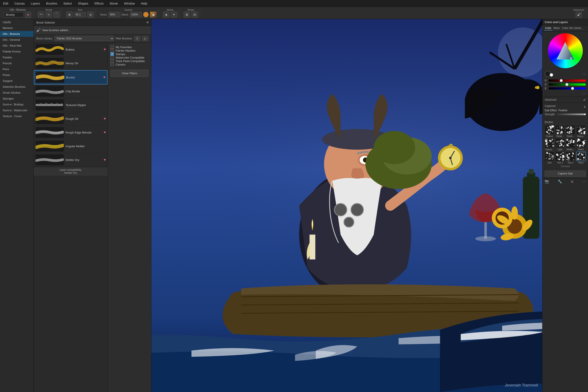 The width and height of the screenshot is (588, 392). Describe the element at coordinates (129, 4) in the screenshot. I see `menu-window: Window` at that location.